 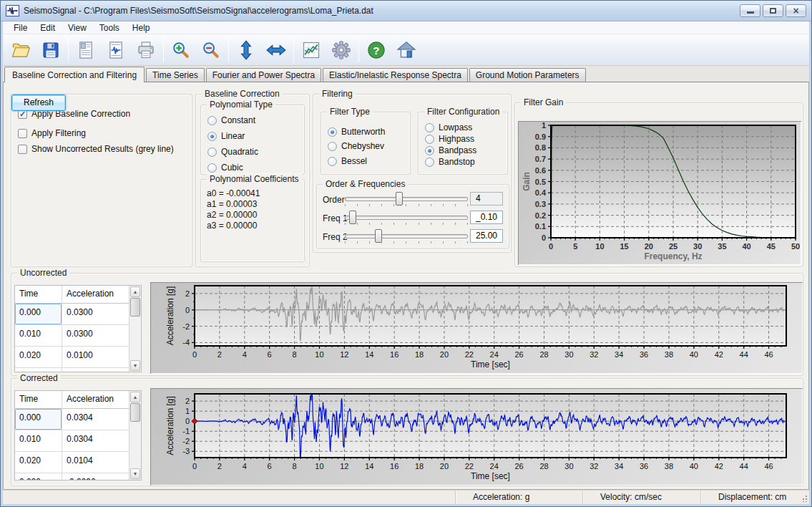 I want to click on radio-option: Bessel, so click(x=348, y=161).